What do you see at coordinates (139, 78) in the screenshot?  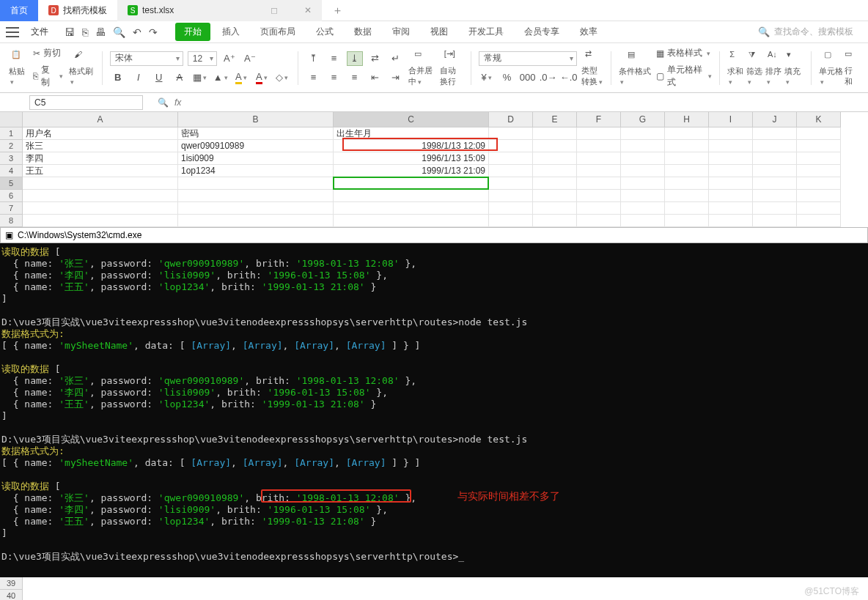 I see `italic-button: I` at bounding box center [139, 78].